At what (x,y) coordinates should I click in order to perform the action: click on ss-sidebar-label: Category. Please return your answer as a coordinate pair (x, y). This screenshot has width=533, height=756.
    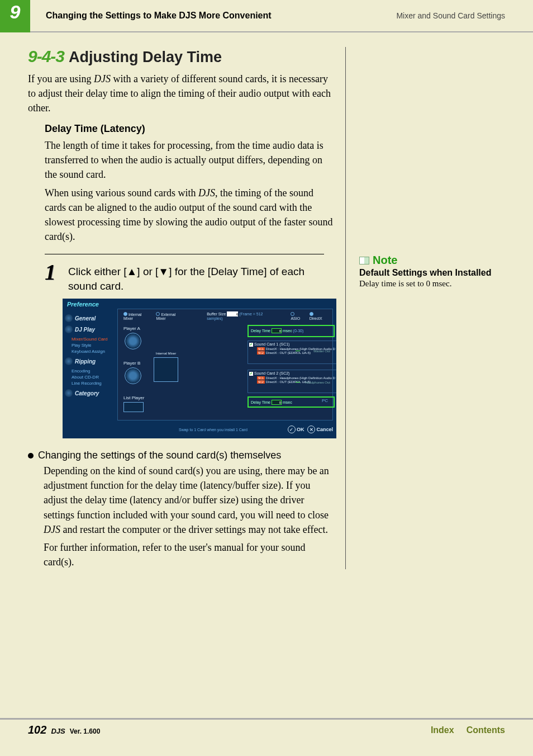
    Looking at the image, I should click on (87, 394).